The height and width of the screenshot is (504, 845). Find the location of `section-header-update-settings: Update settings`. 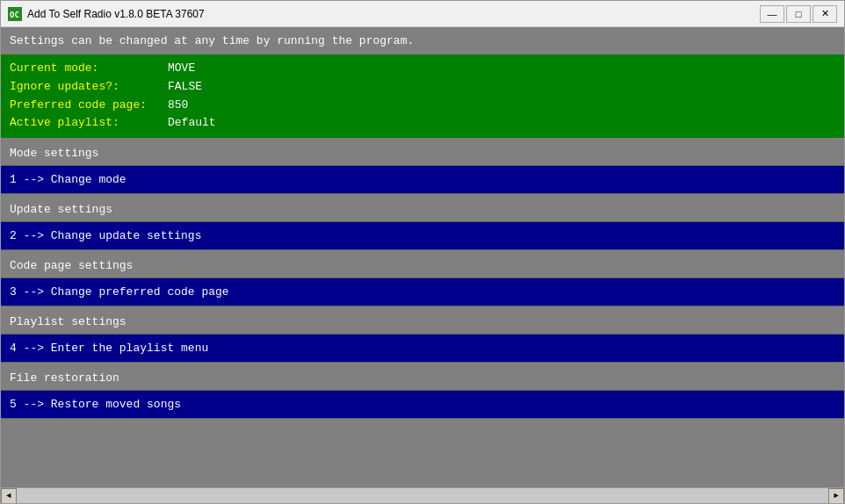

section-header-update-settings: Update settings is located at coordinates (422, 207).